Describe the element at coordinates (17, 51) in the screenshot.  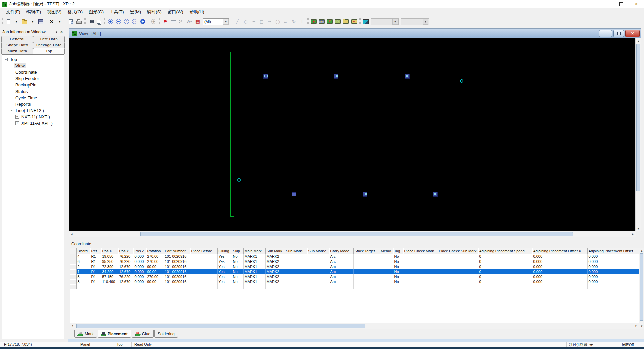
I see `tab-mark-data: Mark Data` at that location.